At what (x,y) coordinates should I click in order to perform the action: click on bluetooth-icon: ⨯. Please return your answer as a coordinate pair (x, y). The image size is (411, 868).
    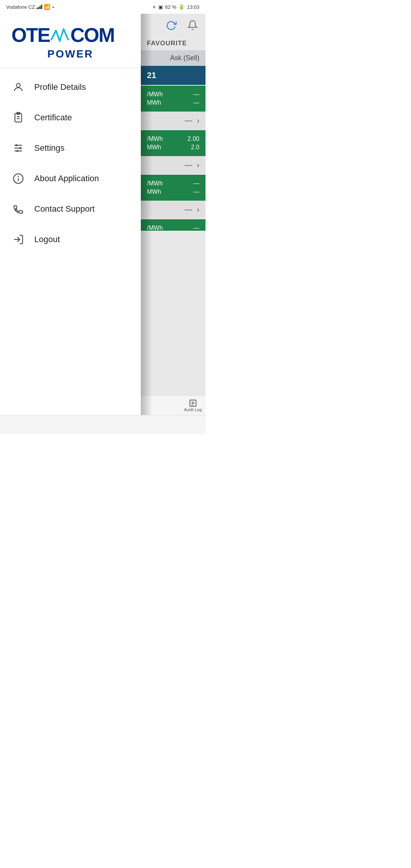
    Looking at the image, I should click on (154, 7).